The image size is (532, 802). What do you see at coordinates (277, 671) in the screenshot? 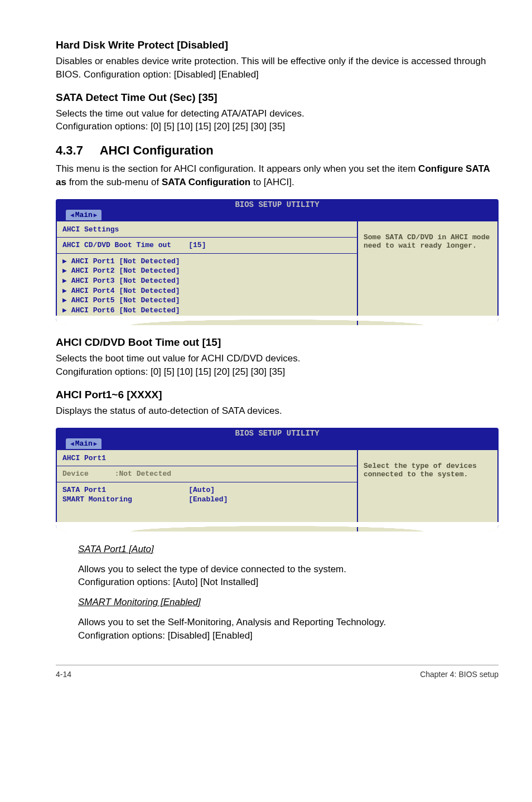
I see `page-footer: 4-14 Chapter 4: BIOS setup` at bounding box center [277, 671].